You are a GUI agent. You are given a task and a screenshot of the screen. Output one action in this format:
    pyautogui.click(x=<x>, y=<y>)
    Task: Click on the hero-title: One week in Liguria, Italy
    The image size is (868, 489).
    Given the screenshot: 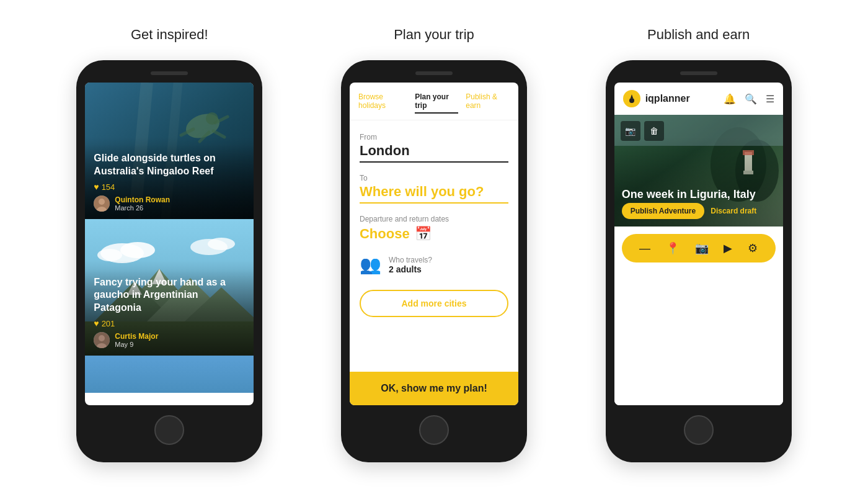 What is the action you would take?
    pyautogui.click(x=689, y=195)
    